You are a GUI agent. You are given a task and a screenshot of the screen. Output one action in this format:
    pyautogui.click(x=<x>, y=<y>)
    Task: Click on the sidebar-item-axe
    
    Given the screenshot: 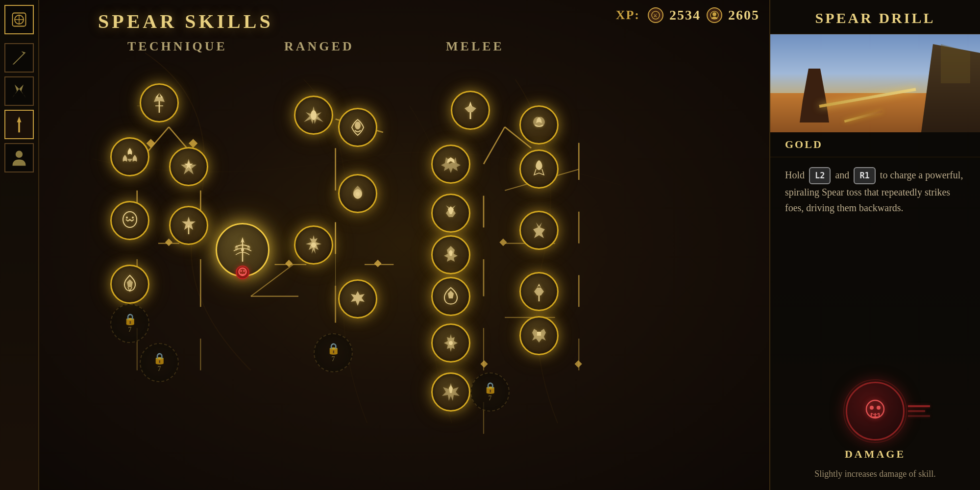 What is the action you would take?
    pyautogui.click(x=19, y=58)
    